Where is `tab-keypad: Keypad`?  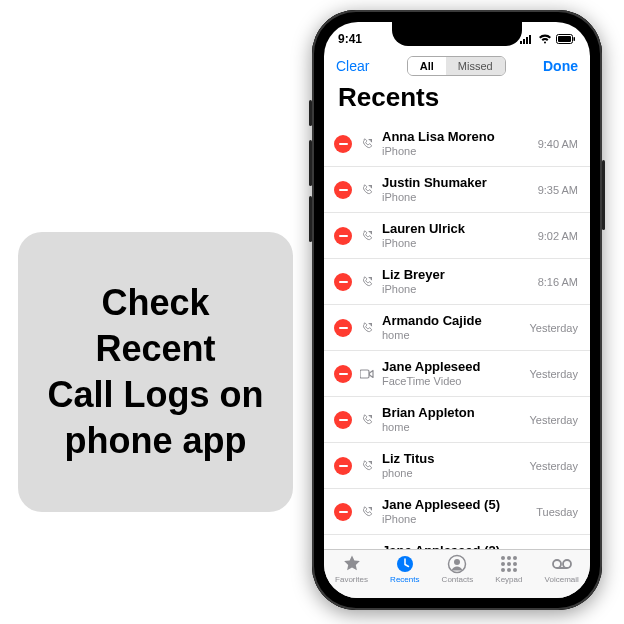
tab-keypad: Keypad is located at coordinates (508, 569).